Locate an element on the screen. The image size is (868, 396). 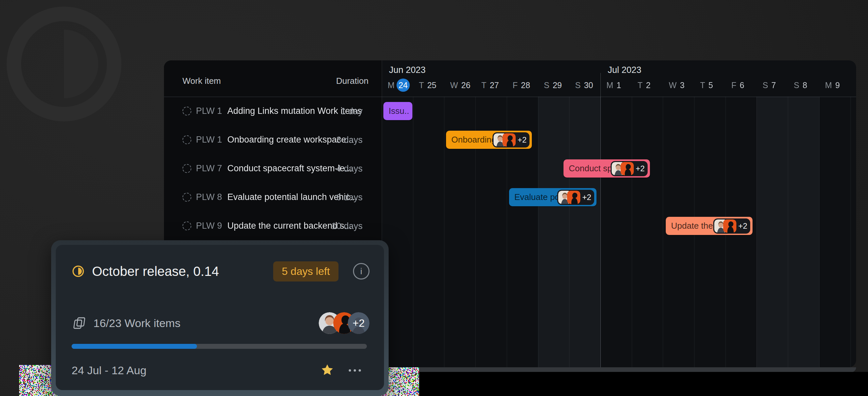
gantt-bar: Conduct spac...+2 is located at coordinates (607, 169).